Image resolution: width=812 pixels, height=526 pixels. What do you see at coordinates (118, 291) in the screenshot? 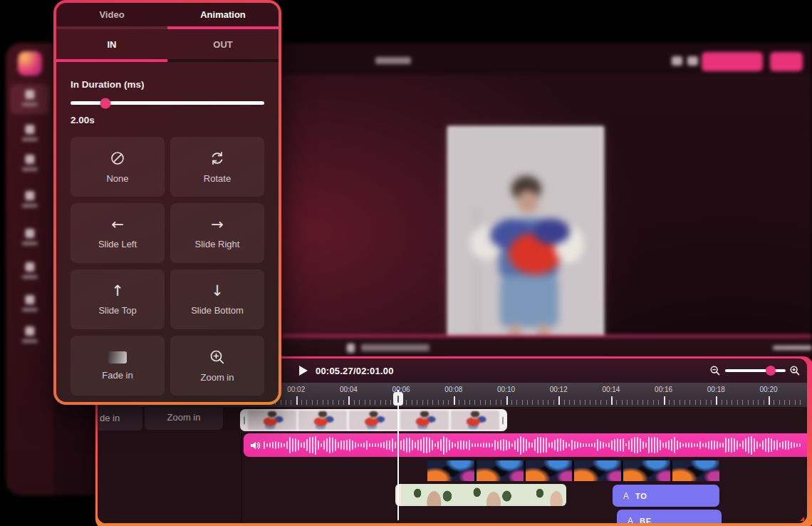
I see `arrow-up-icon: ↑` at bounding box center [118, 291].